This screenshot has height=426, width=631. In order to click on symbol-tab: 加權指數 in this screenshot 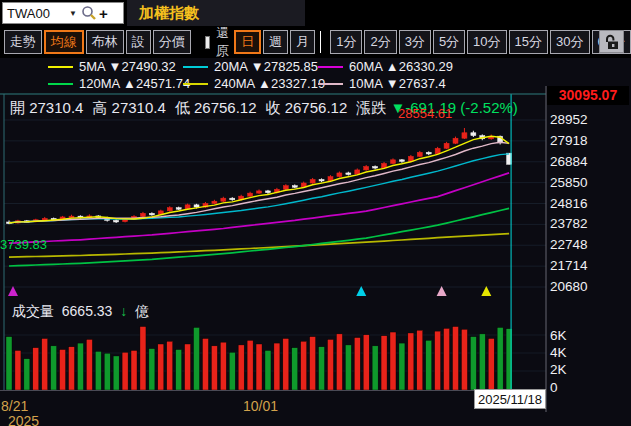, I will do `click(216, 13)`.